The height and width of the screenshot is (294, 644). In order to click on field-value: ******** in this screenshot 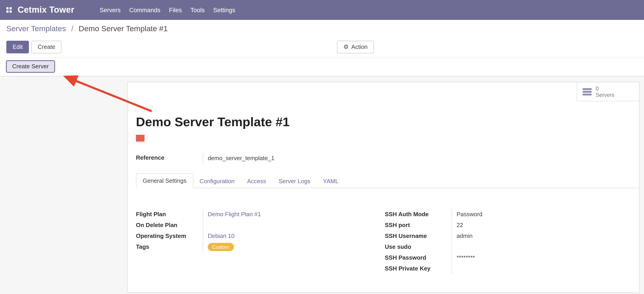, I will do `click(466, 257)`.